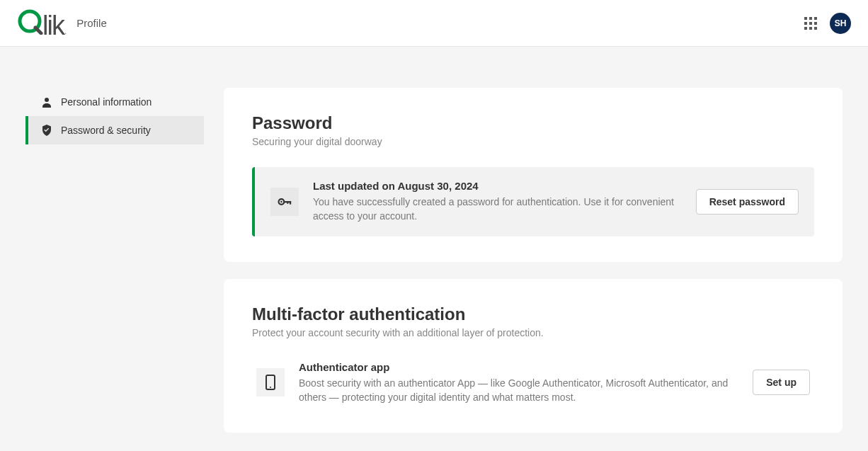 This screenshot has width=868, height=451. Describe the element at coordinates (115, 130) in the screenshot. I see `sidebar-item-password-security: Password & security` at that location.